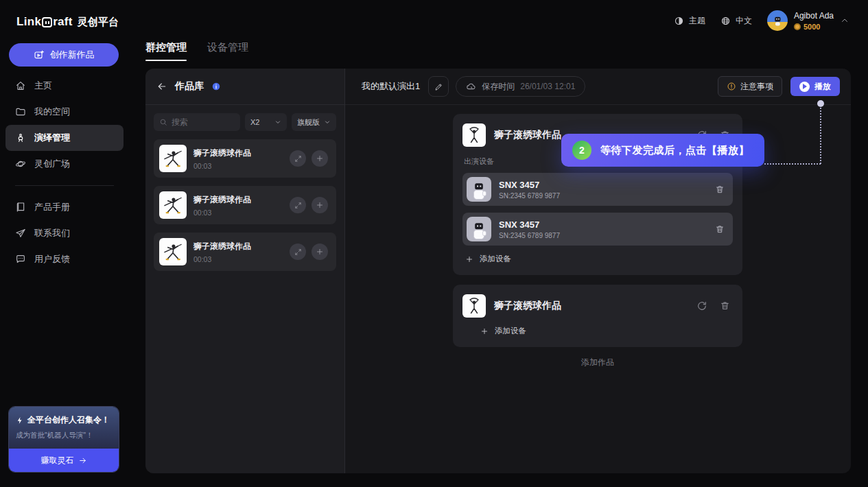 The height and width of the screenshot is (487, 868). What do you see at coordinates (679, 21) in the screenshot?
I see `theme-icon` at bounding box center [679, 21].